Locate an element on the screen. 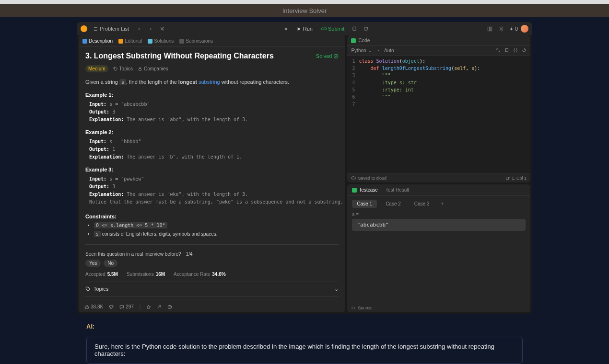 This screenshot has width=609, height=364. check-icon is located at coordinates (354, 190).